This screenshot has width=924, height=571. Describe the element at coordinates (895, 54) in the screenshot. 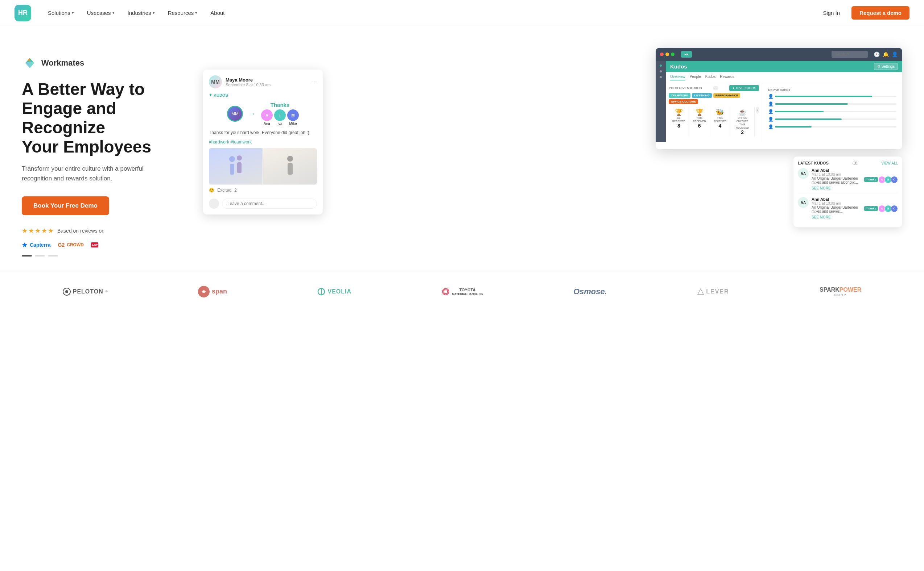

I see `user-avatar-icon: 👤` at that location.